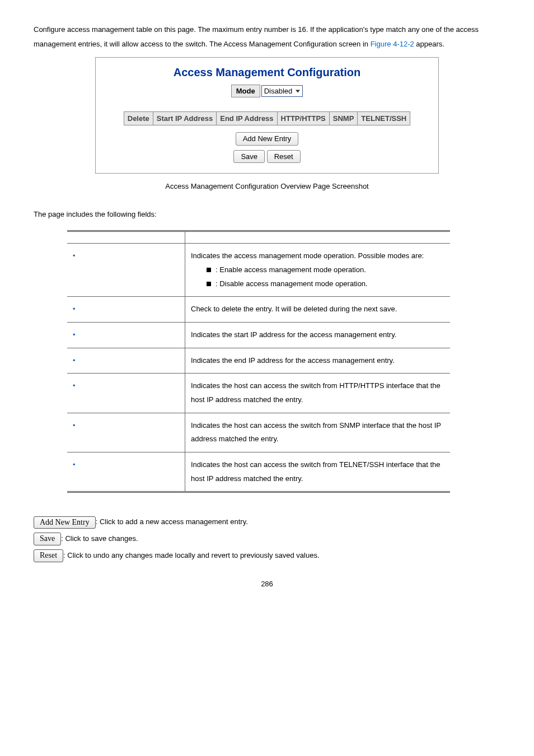 The width and height of the screenshot is (534, 756). What do you see at coordinates (172, 522) in the screenshot?
I see `add-entry-desc: : Click to add a new access management e…` at bounding box center [172, 522].